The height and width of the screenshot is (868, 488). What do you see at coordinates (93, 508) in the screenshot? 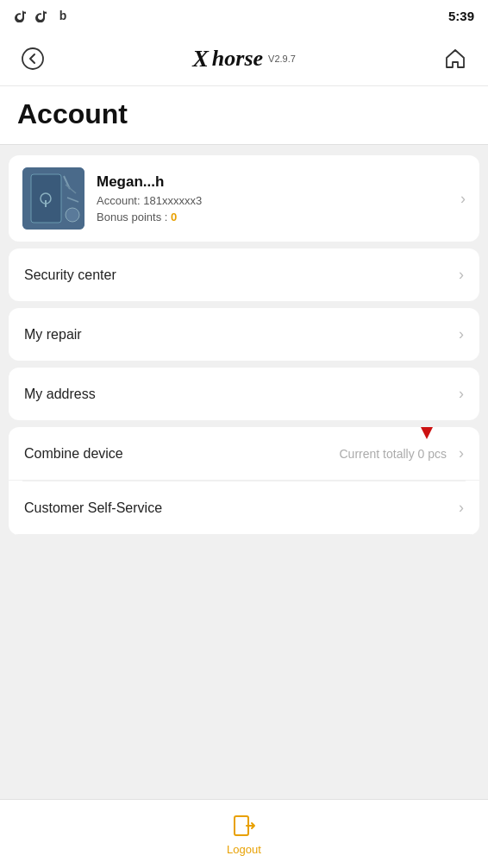
I see `customer-self-service-left: Customer Self-Service` at bounding box center [93, 508].